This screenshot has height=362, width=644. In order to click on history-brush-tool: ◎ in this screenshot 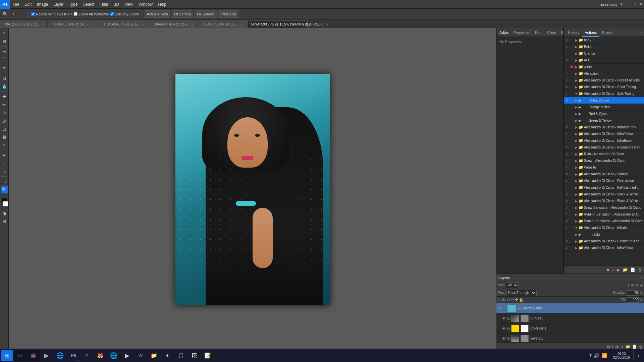, I will do `click(4, 121)`.